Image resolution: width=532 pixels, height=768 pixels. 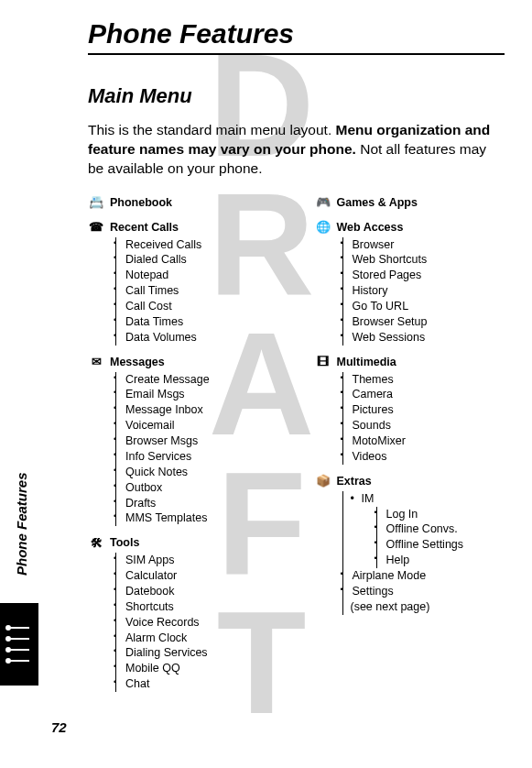 I want to click on sub-list: Create Message Email Msgs Message Inbox …, so click(x=197, y=449).